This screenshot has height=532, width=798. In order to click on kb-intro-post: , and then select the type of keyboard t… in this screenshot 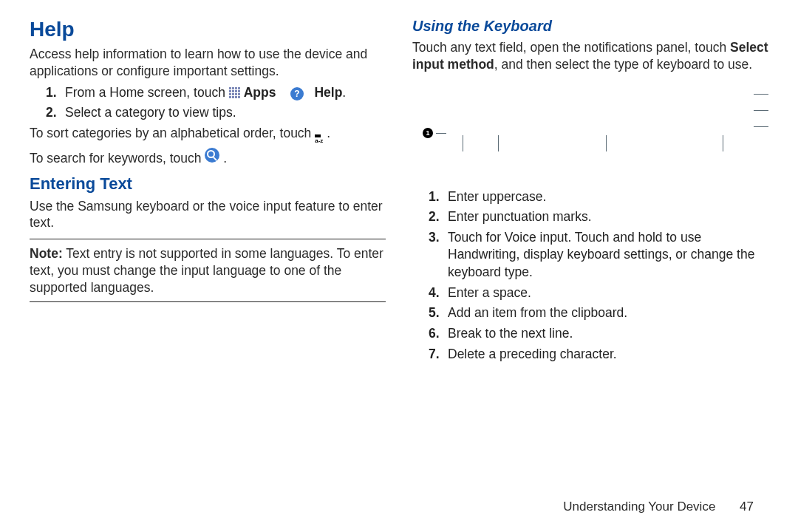, I will do `click(624, 64)`.